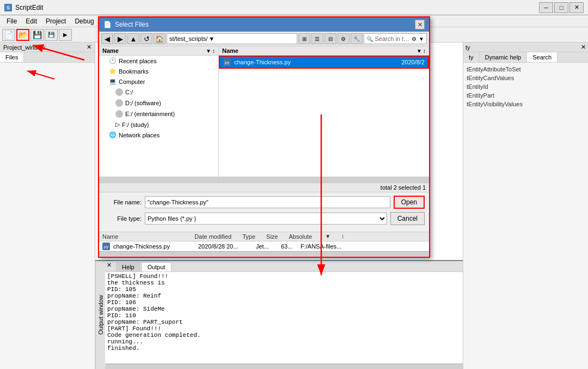 This screenshot has height=369, width=588. Describe the element at coordinates (100, 315) in the screenshot. I see `output-side-label: Output window` at that location.